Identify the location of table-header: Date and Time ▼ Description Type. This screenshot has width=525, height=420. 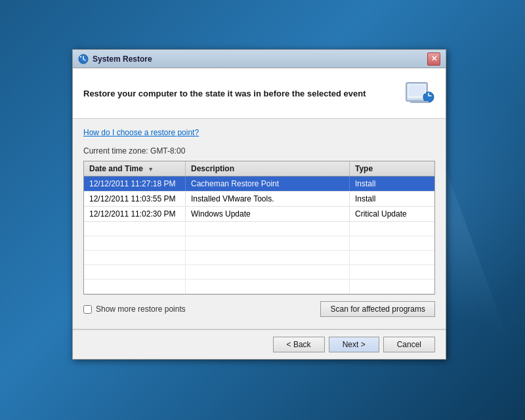
(259, 169).